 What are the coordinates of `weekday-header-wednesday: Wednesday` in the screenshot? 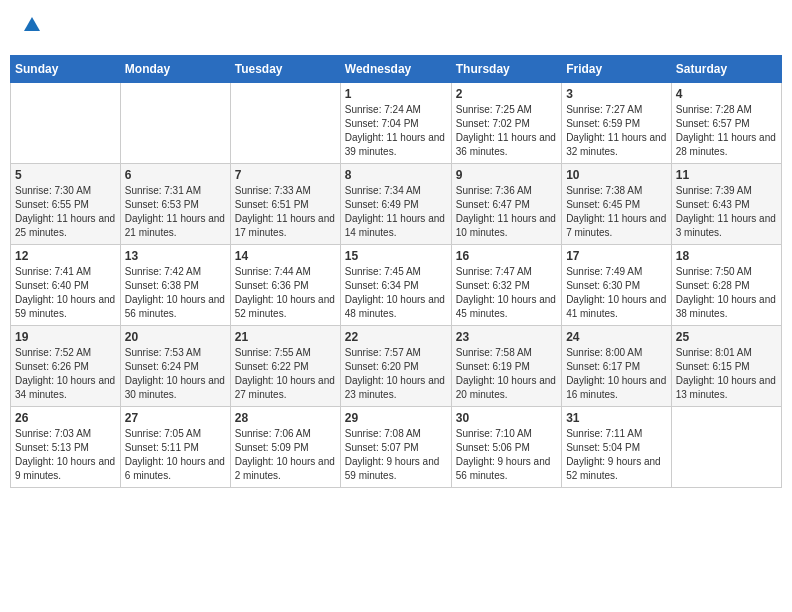 It's located at (396, 70).